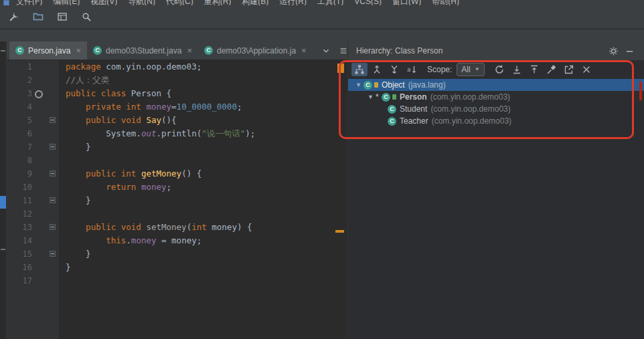 The image size is (644, 339). Describe the element at coordinates (543, 70) in the screenshot. I see `hierarchy-action-buttons` at that location.